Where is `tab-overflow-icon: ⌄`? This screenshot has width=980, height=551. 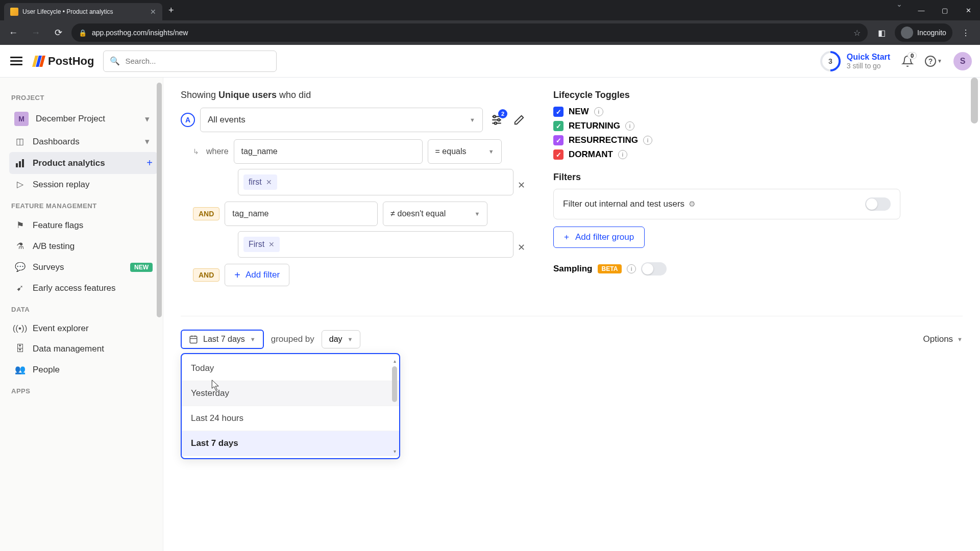
tab-overflow-icon: ⌄ is located at coordinates (899, 10).